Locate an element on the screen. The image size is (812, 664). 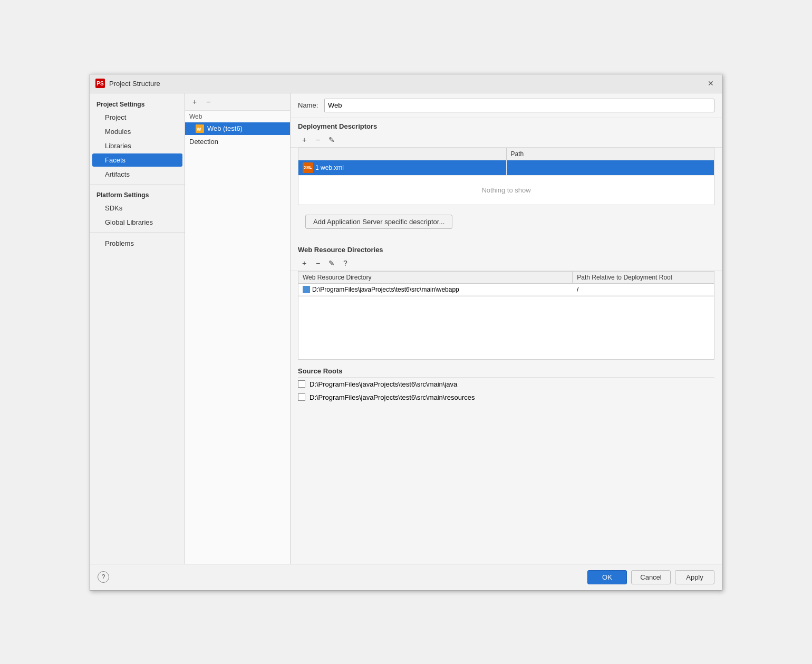
detection-item: Detection is located at coordinates (237, 141).